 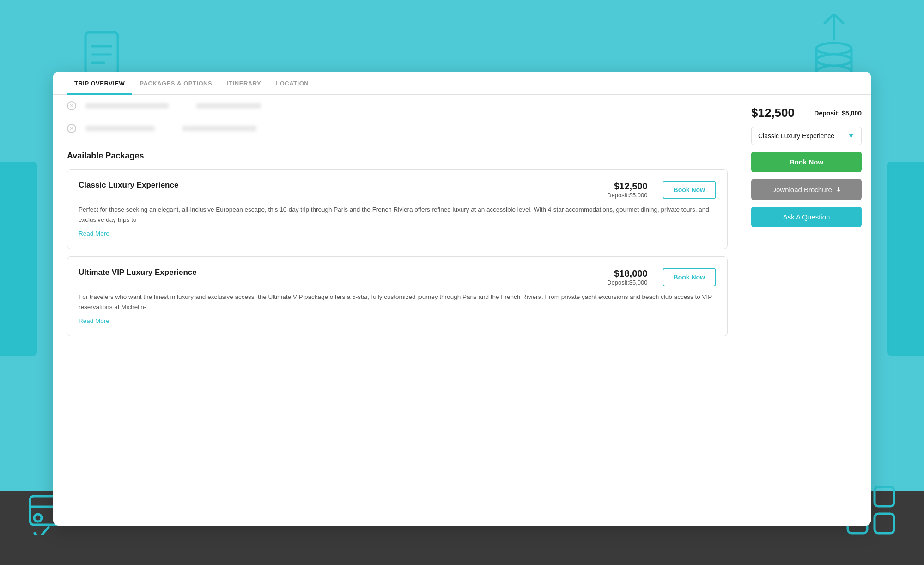 What do you see at coordinates (807, 162) in the screenshot?
I see `sidebar-book-now-button: Book Now` at bounding box center [807, 162].